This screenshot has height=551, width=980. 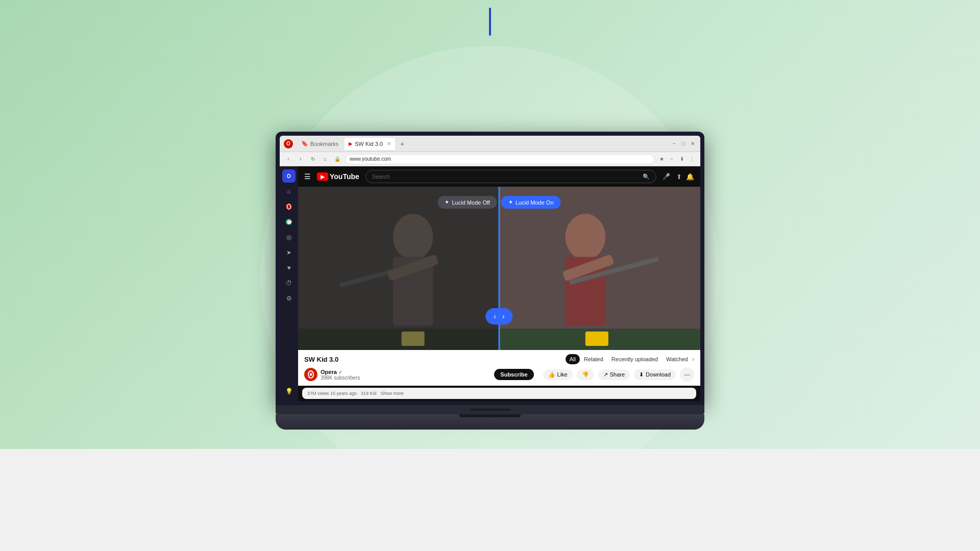 What do you see at coordinates (340, 372) in the screenshot?
I see `verified-icon: ✓` at bounding box center [340, 372].